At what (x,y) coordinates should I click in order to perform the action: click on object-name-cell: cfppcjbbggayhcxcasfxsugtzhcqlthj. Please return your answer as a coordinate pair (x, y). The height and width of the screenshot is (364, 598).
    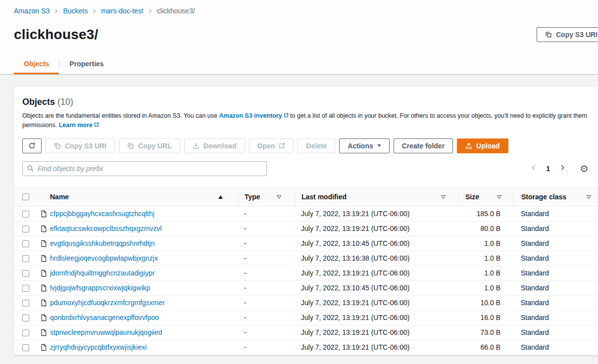
    Looking at the image, I should click on (139, 214).